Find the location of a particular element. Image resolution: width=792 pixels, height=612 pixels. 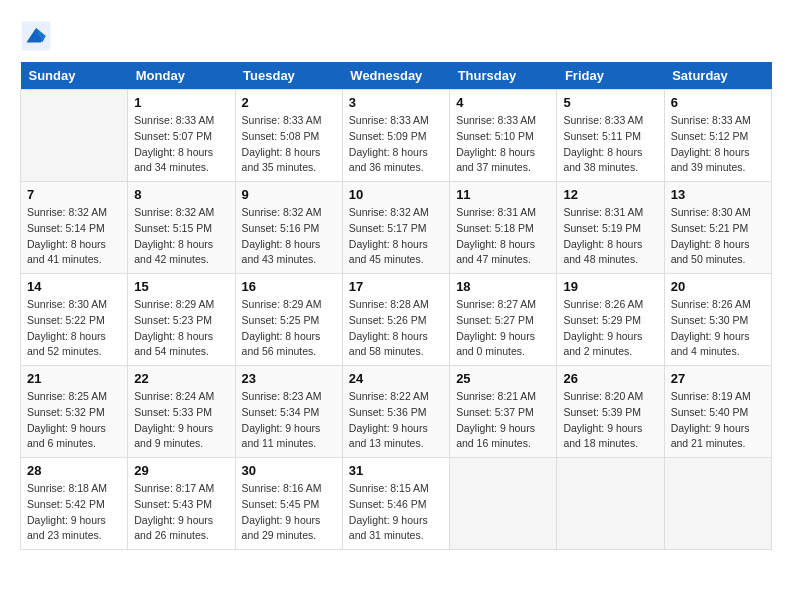

day-number: 31 is located at coordinates (396, 470).